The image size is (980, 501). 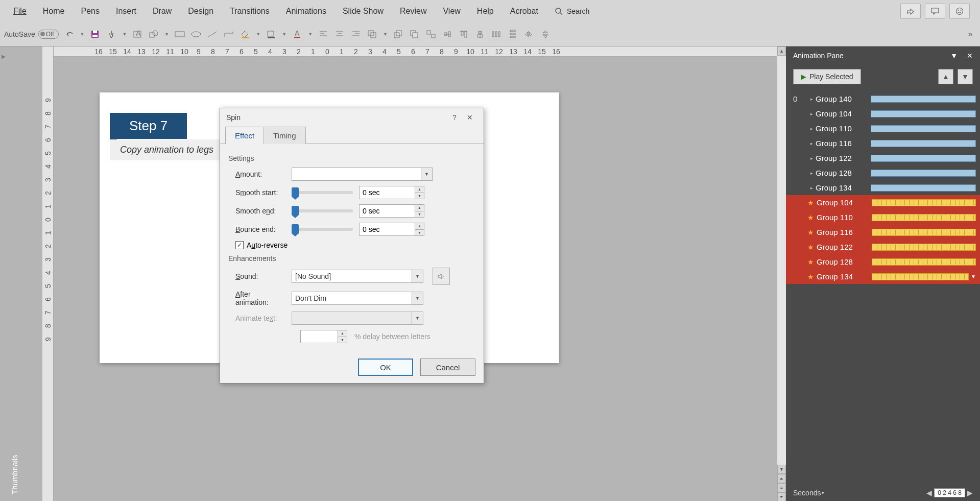 I want to click on thumbnails-expand: ▶, so click(x=4, y=274).